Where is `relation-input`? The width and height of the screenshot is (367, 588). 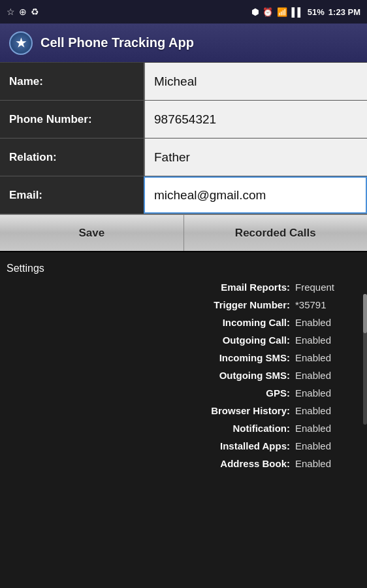
relation-input is located at coordinates (255, 157).